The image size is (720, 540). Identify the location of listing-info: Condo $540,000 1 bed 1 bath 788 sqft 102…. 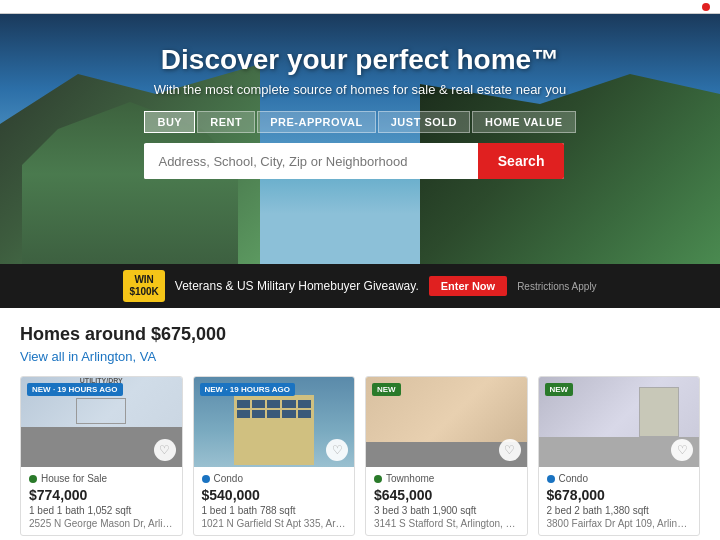
(274, 501).